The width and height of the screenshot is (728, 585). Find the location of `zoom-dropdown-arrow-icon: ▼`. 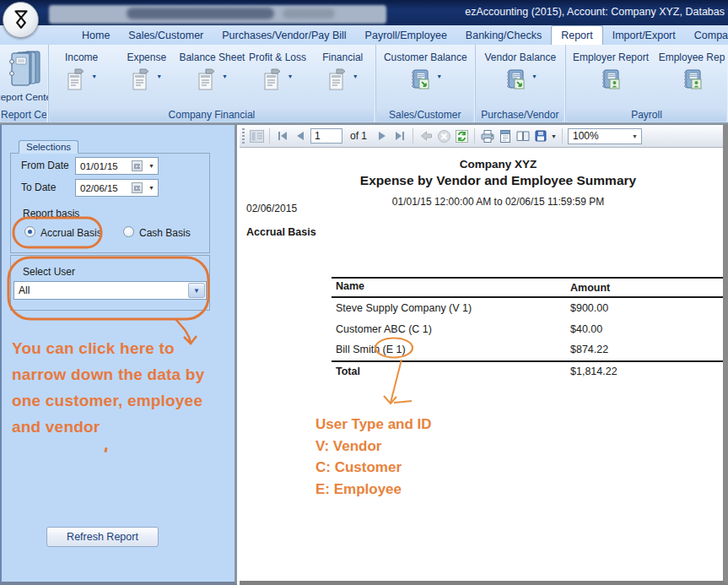

zoom-dropdown-arrow-icon: ▼ is located at coordinates (634, 137).